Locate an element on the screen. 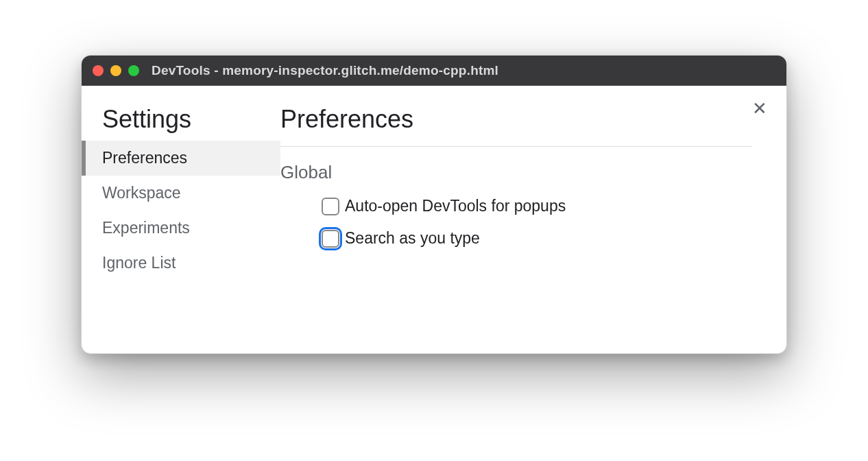 This screenshot has height=461, width=868. close-button: ✕ is located at coordinates (760, 108).